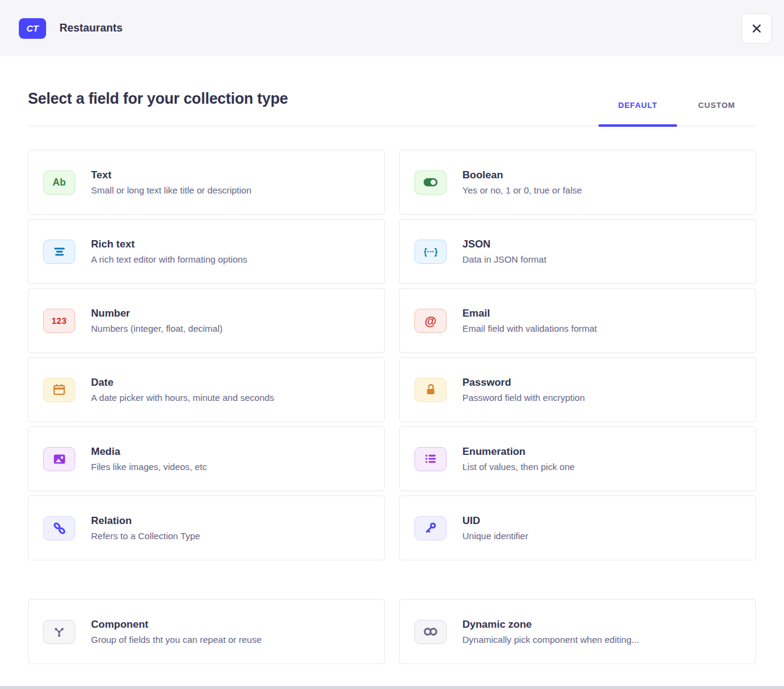 This screenshot has height=689, width=784. I want to click on field-title: Date, so click(183, 383).